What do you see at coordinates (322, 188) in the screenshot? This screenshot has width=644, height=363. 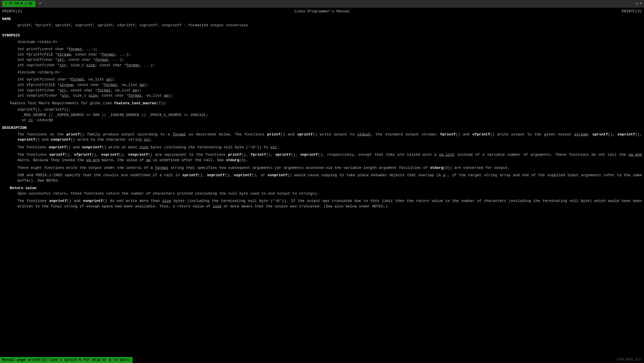 I see `return-value-title: Return value` at bounding box center [322, 188].